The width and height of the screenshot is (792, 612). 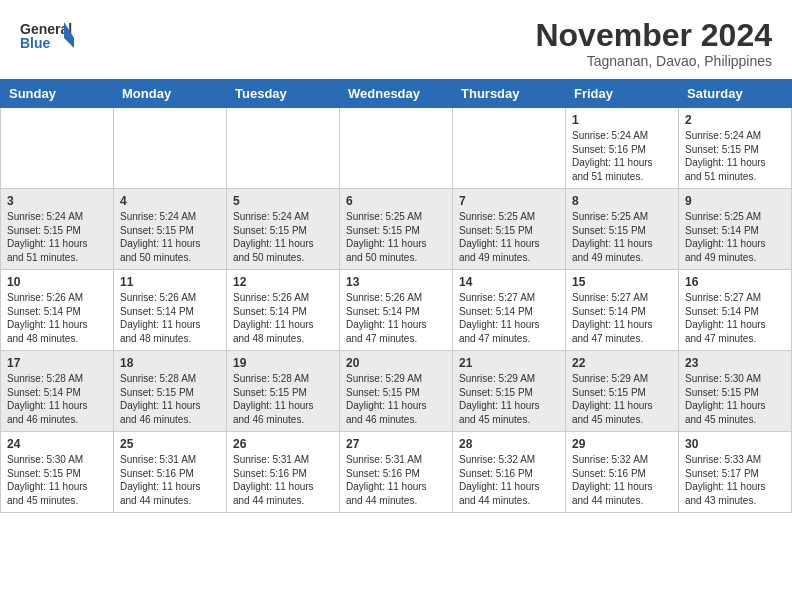 I want to click on calendar-cell: 15Sunrise: 5:27 AM Sunset: 5:14 PM Dayli…, so click(x=622, y=310).